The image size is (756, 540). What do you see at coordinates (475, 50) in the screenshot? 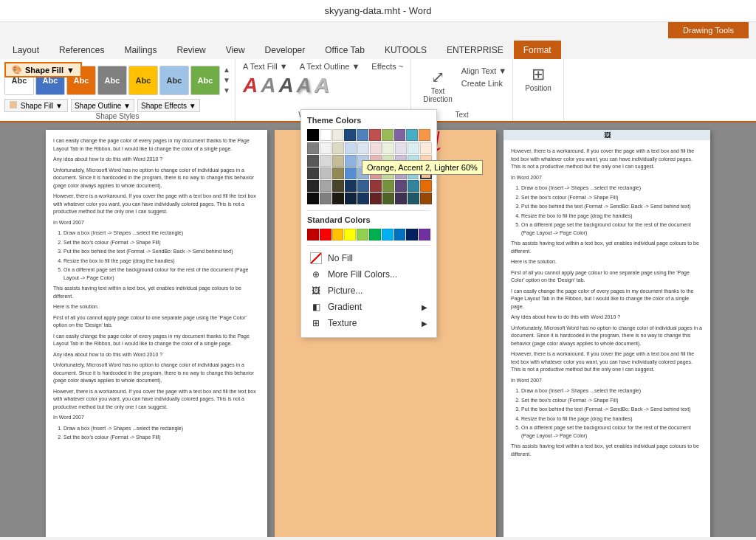
I see `tab-enterprise: ENTERPRISE` at bounding box center [475, 50].